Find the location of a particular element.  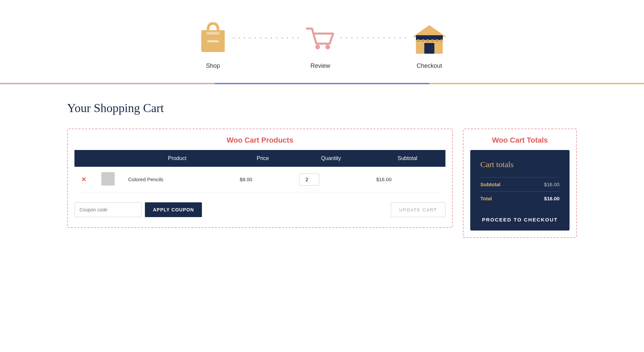

product-thumbnail is located at coordinates (108, 179).